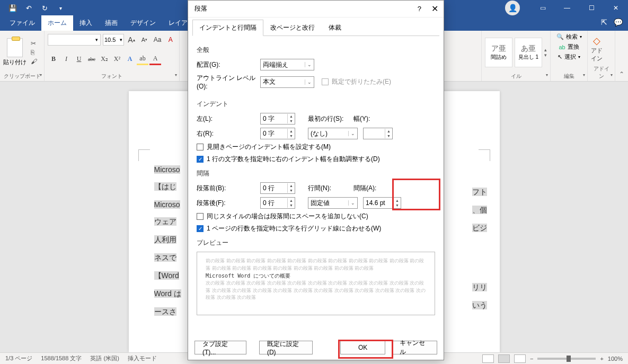 This screenshot has height=364, width=628. I want to click on text-line: Word は, so click(167, 294).